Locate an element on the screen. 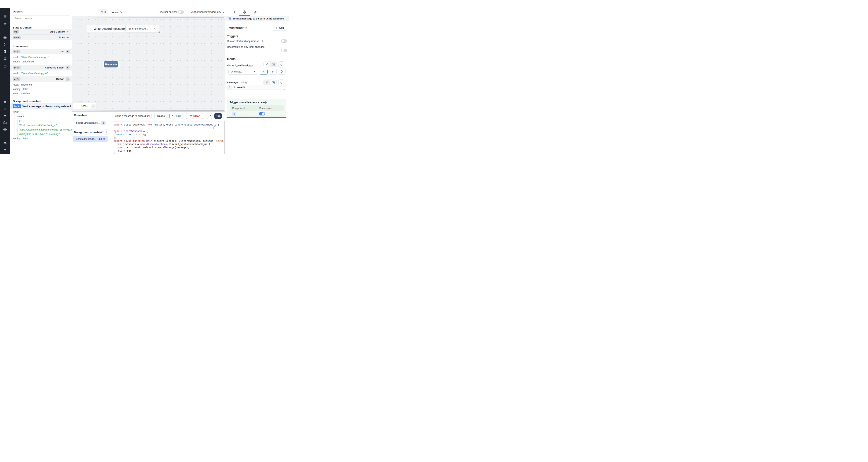 This screenshot has width=868, height=462. component-c-type: Button is located at coordinates (60, 79).